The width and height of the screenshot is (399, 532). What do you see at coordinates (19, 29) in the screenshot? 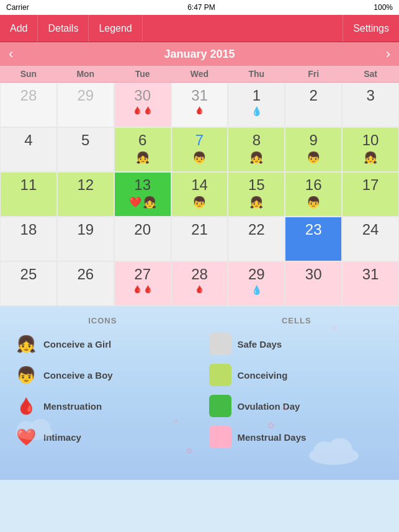
I see `add-button: Add` at bounding box center [19, 29].